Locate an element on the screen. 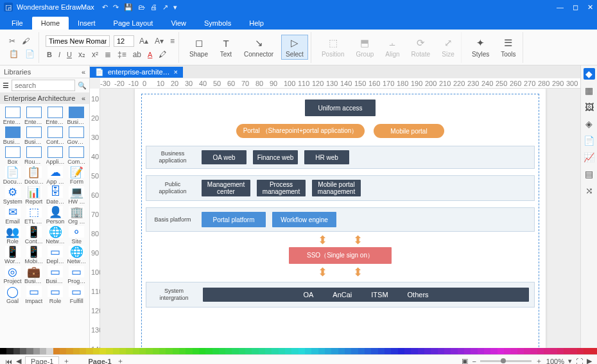 The width and height of the screenshot is (597, 364). align-button: ⫠Align is located at coordinates (392, 48).